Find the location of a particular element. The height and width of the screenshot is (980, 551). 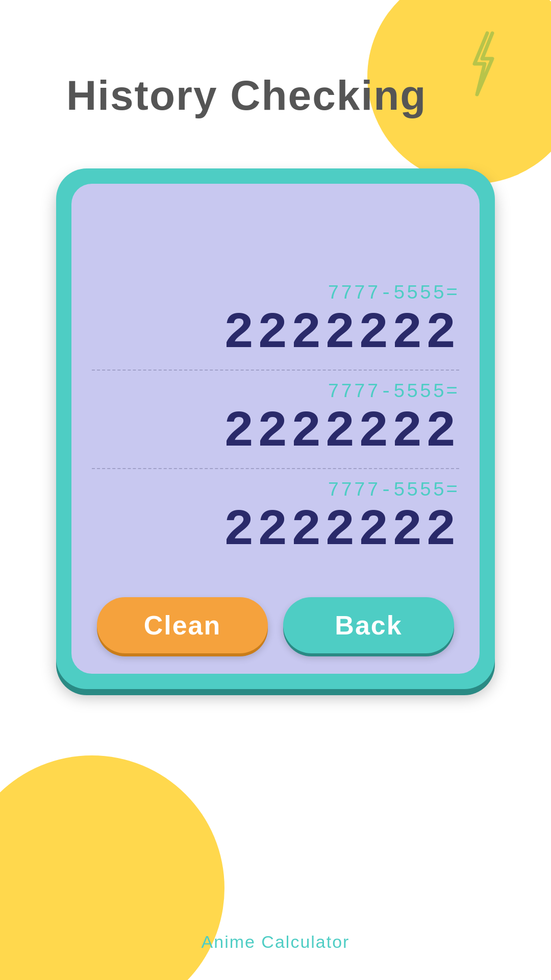

history-expression-2: 7777-5555= is located at coordinates (393, 392).